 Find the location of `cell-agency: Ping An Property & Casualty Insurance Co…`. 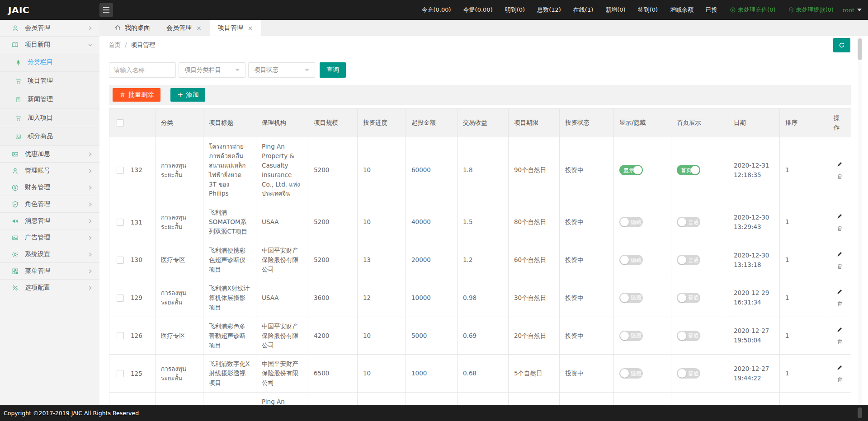

cell-agency: Ping An Property & Casualty Insurance Co… is located at coordinates (282, 398).